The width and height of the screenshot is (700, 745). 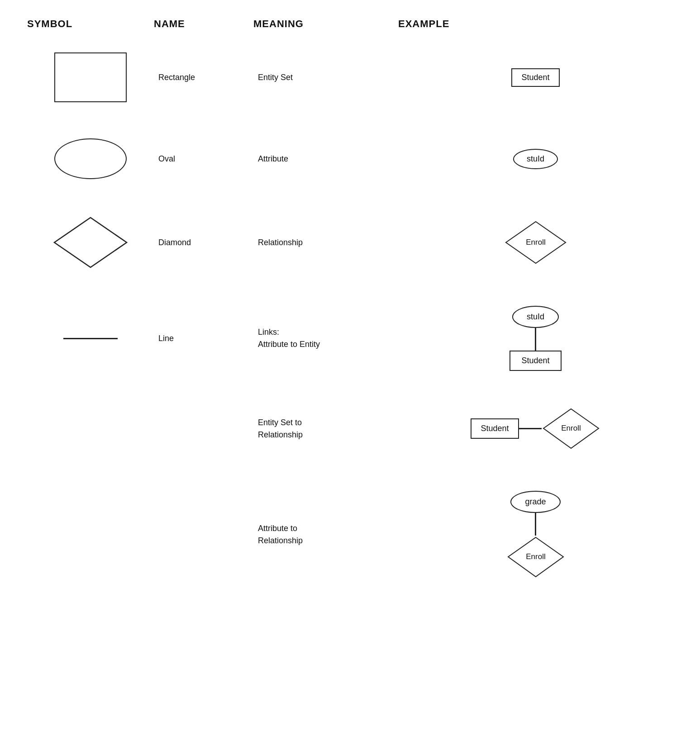 I want to click on diamond-example: Enroll, so click(x=536, y=242).